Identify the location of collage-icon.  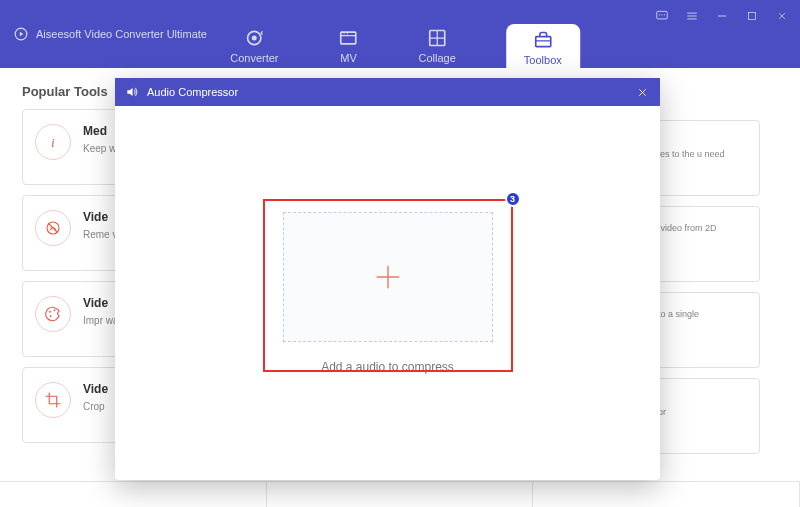
(437, 38).